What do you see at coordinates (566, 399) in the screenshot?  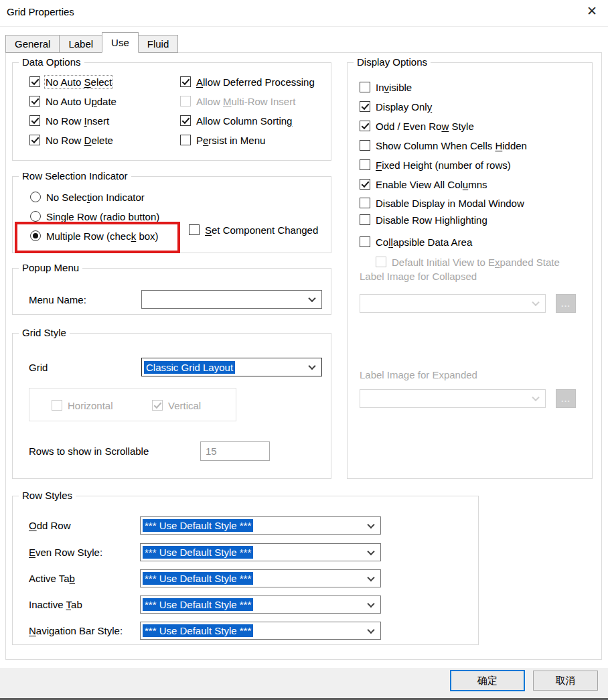 I see `browse-expanded-button: ...` at bounding box center [566, 399].